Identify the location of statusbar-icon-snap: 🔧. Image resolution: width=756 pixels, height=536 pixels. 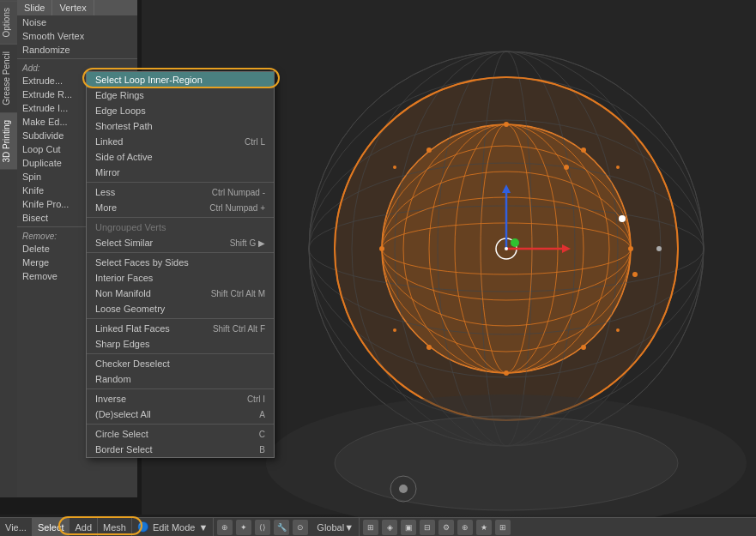
(281, 527).